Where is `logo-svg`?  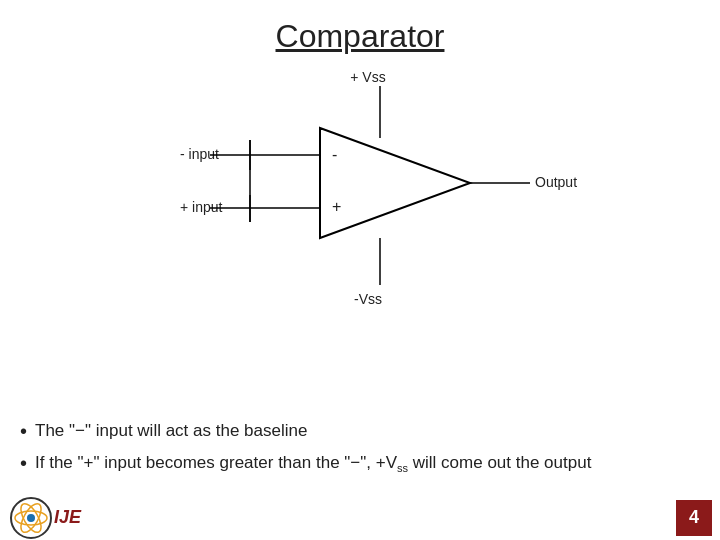 logo-svg is located at coordinates (31, 518).